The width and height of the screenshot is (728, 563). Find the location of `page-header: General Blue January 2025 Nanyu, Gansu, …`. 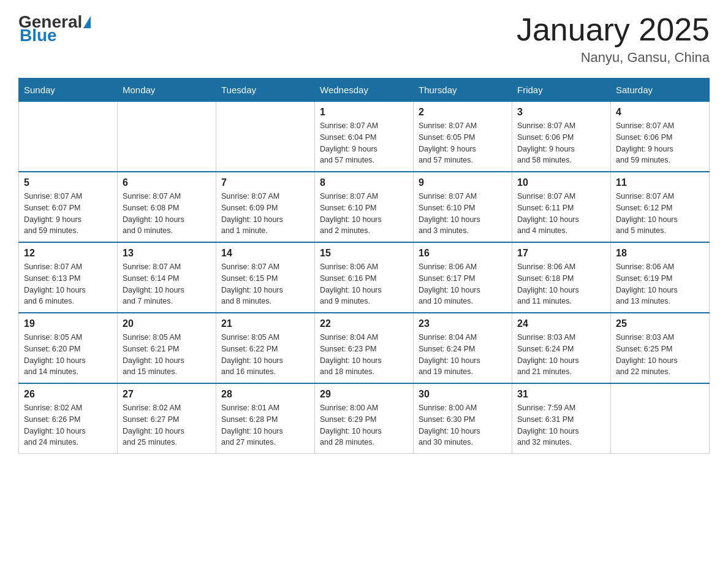

page-header: General Blue January 2025 Nanyu, Gansu, … is located at coordinates (364, 39).